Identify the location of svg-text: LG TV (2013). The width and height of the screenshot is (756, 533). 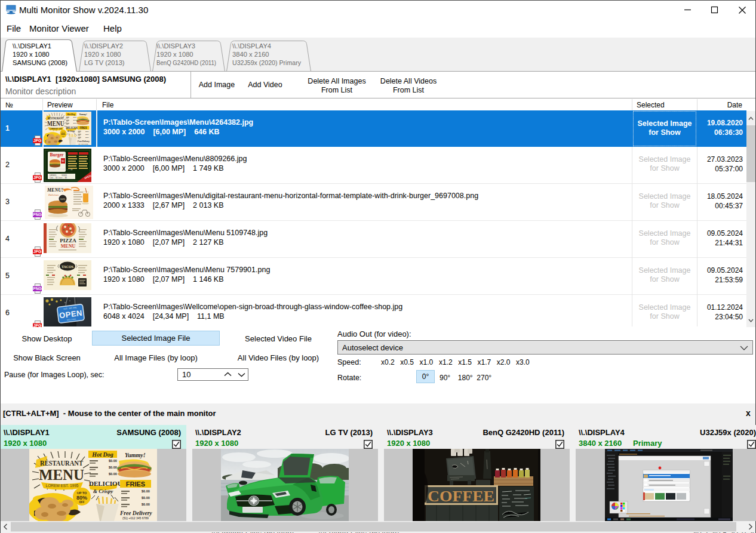
(105, 63).